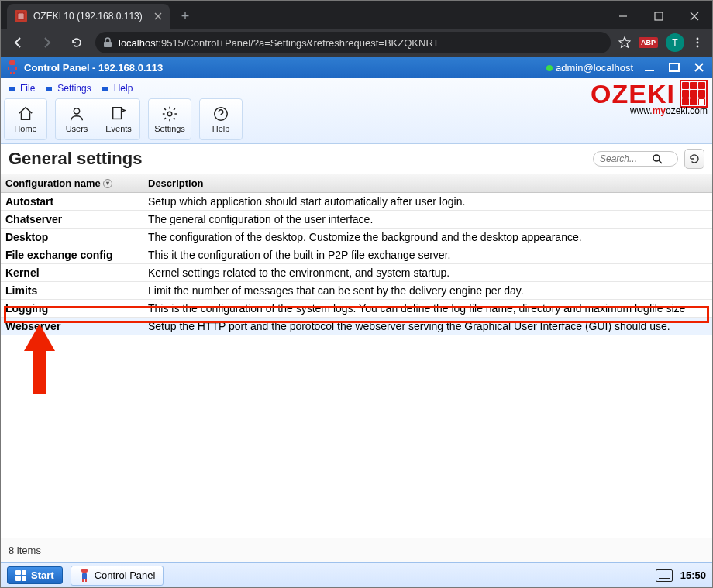 The height and width of the screenshot is (588, 713). What do you see at coordinates (356, 550) in the screenshot?
I see `table-footer: 8 items` at bounding box center [356, 550].